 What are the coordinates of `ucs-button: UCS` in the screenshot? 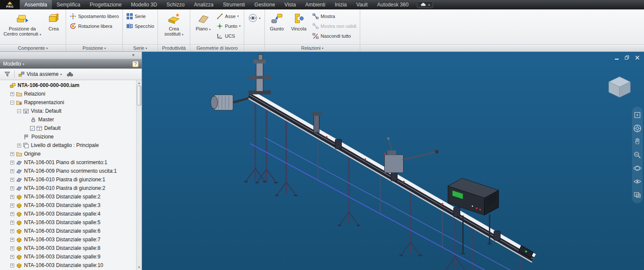 It's located at (228, 36).